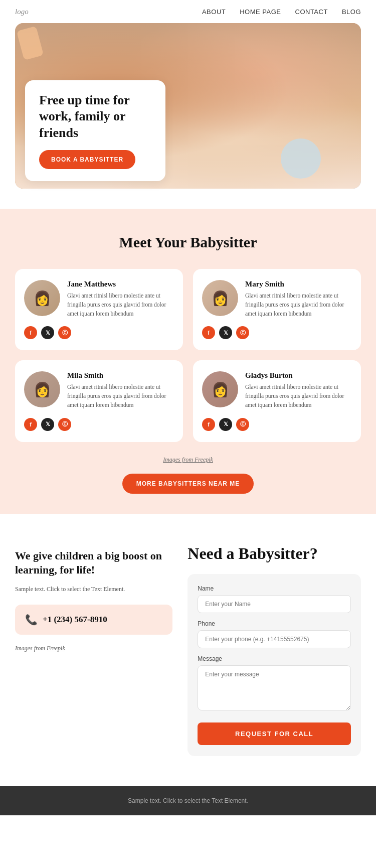 Image resolution: width=376 pixels, height=868 pixels. Describe the element at coordinates (274, 599) in the screenshot. I see `name-field-group: Name` at that location.